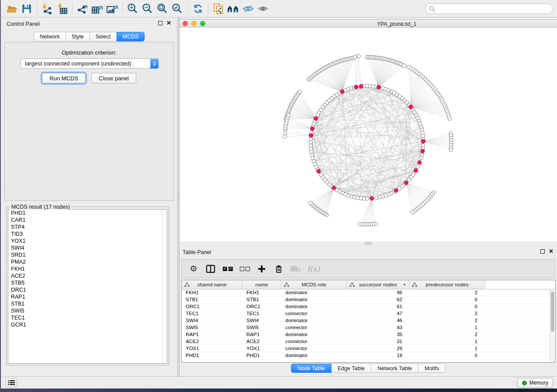 This screenshot has width=557, height=392. What do you see at coordinates (314, 285) in the screenshot?
I see `column-header-MCDS-role: MCDS role` at bounding box center [314, 285].